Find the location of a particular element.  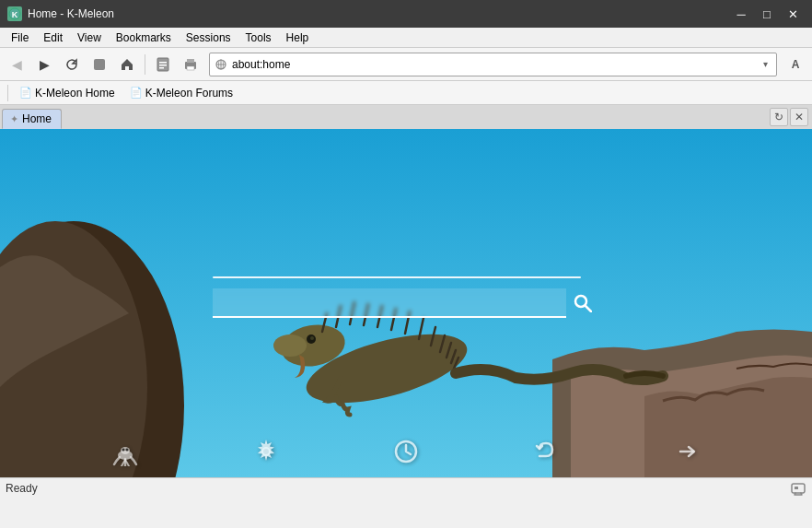

mascot-icon is located at coordinates (125, 452).